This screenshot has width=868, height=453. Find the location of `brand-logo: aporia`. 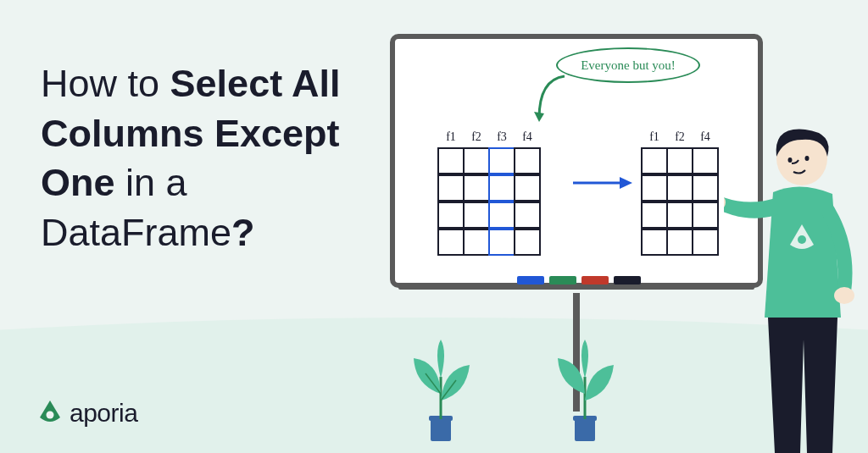

brand-logo: aporia is located at coordinates (87, 413).